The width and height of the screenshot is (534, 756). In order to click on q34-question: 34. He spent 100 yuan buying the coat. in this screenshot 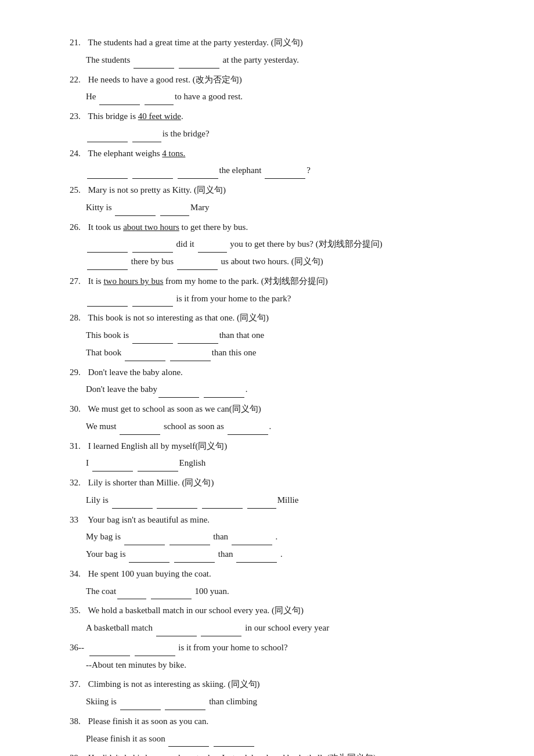, I will do `click(267, 574)`.